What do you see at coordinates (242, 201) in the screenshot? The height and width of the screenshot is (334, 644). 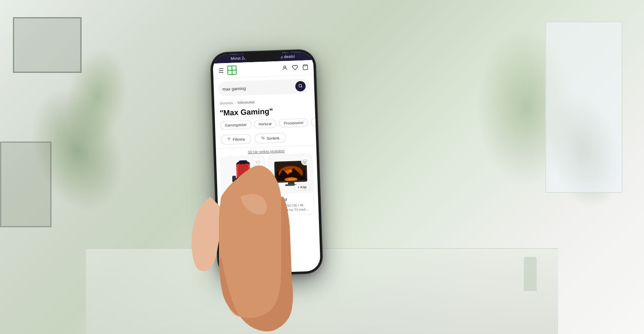 I see `brand-name-0: Douxlife` at bounding box center [242, 201].